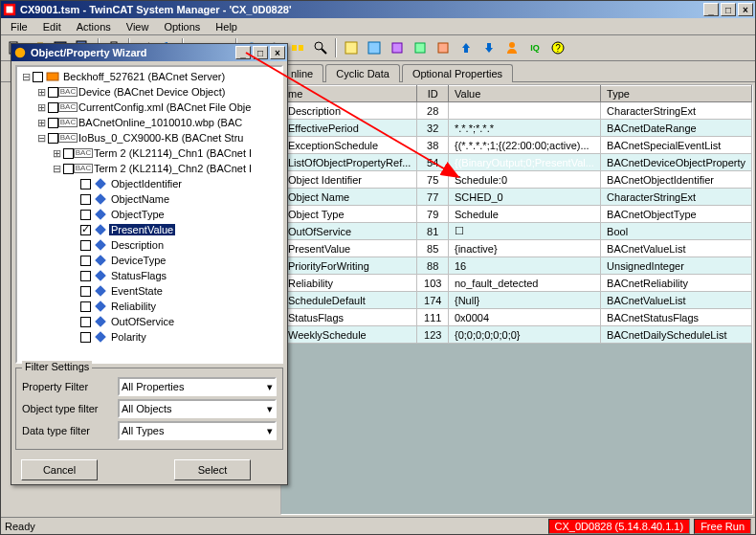  Describe the element at coordinates (149, 123) in the screenshot. I see `tree-online: ⊞ BAC BACnetOnline_1010010.wbp (BAC` at that location.